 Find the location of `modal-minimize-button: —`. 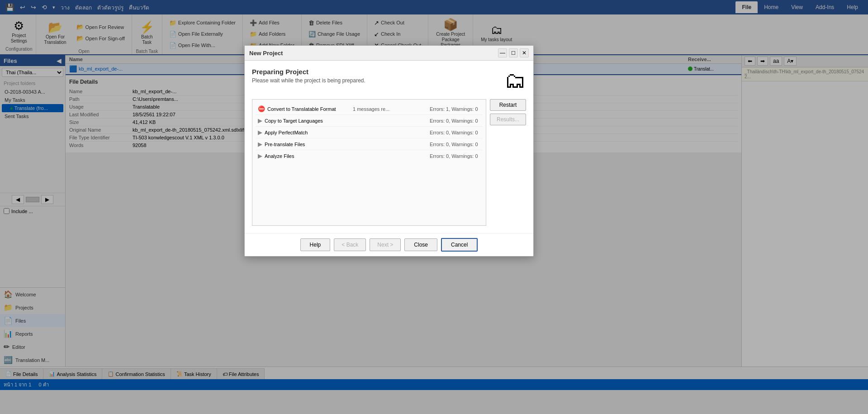

modal-minimize-button: — is located at coordinates (503, 53).